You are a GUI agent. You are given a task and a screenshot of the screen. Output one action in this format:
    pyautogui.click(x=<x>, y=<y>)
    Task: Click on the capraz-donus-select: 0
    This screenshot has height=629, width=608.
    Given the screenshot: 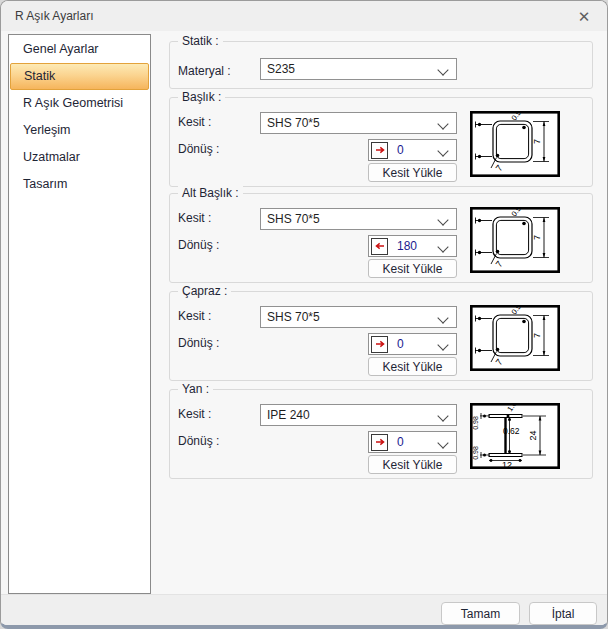 What is the action you would take?
    pyautogui.click(x=412, y=344)
    